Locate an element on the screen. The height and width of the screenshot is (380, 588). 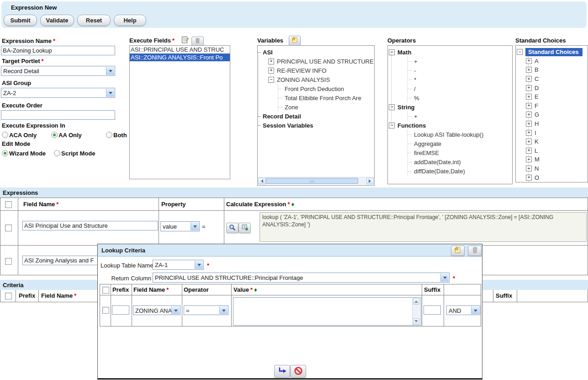
radio-aca-only is located at coordinates (5, 135).